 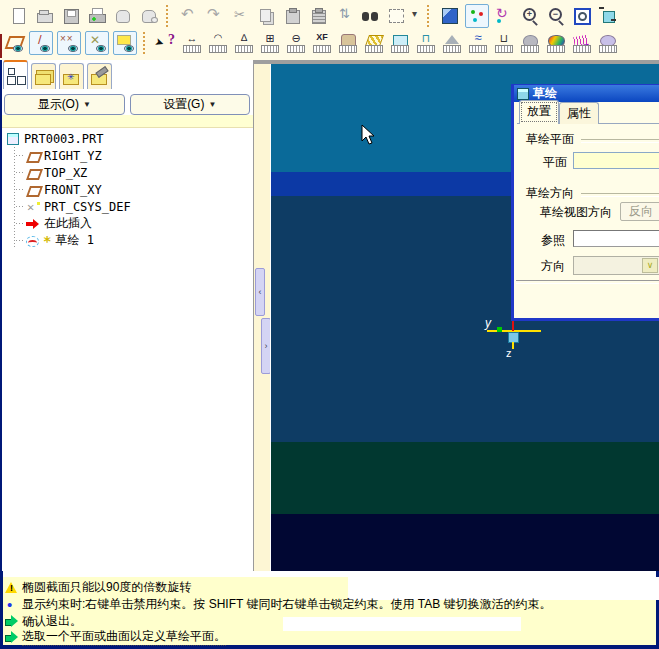 I want to click on tree-item-草绘 1: *草绘 1, so click(x=128, y=240).